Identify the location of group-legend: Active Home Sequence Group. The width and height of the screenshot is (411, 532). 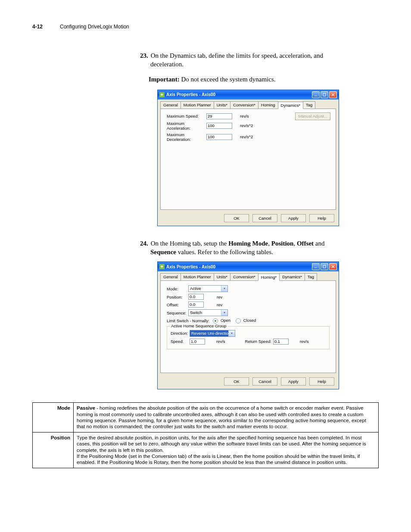
(199, 326).